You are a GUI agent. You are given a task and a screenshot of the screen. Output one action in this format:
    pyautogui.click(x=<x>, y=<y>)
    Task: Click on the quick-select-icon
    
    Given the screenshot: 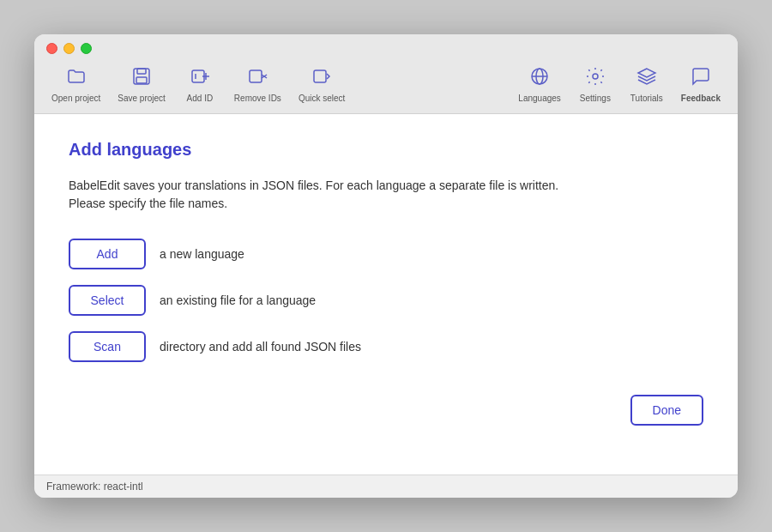 What is the action you would take?
    pyautogui.click(x=322, y=79)
    